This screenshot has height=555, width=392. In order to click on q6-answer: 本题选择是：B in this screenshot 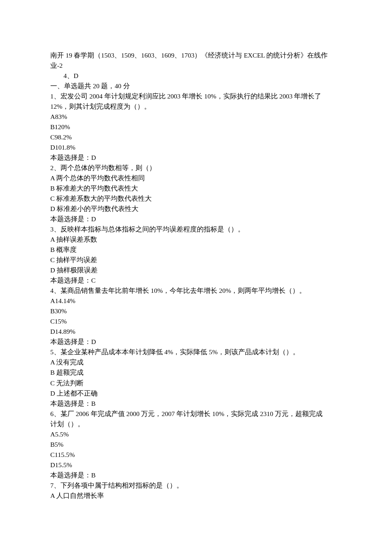, I will do `click(196, 475)`.